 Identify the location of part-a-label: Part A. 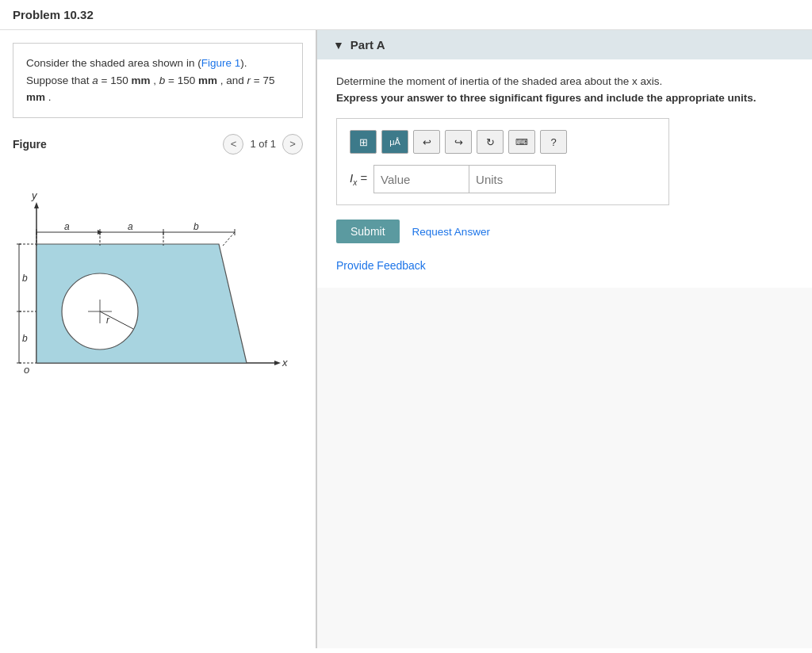
(368, 44).